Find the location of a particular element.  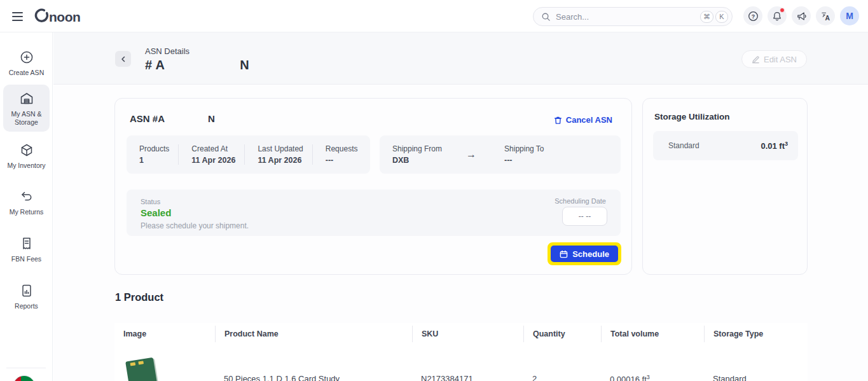

page-header: ASN Details # AN Edit ASN is located at coordinates (460, 59).